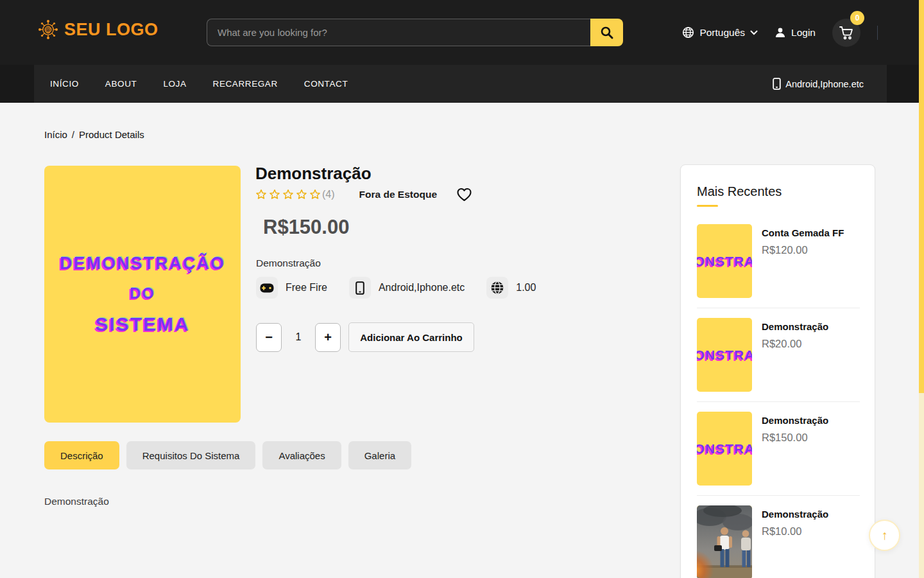  I want to click on nav-platforms-label: Android,Iphone.etc, so click(825, 84).